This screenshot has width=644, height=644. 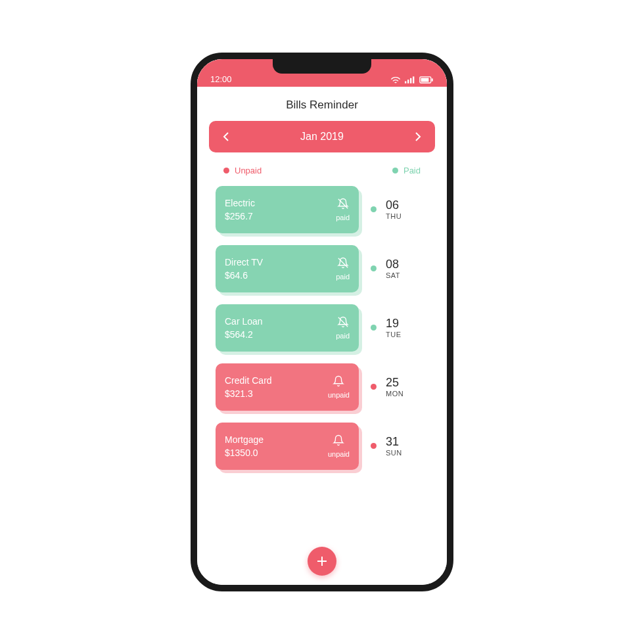 What do you see at coordinates (287, 210) in the screenshot?
I see `bill-card: Electric$256.7paid` at bounding box center [287, 210].